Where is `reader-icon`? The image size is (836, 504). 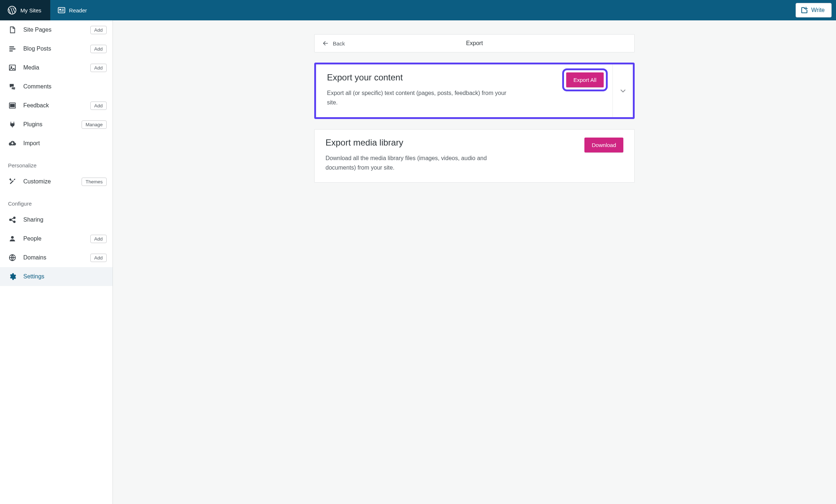
reader-icon is located at coordinates (62, 10).